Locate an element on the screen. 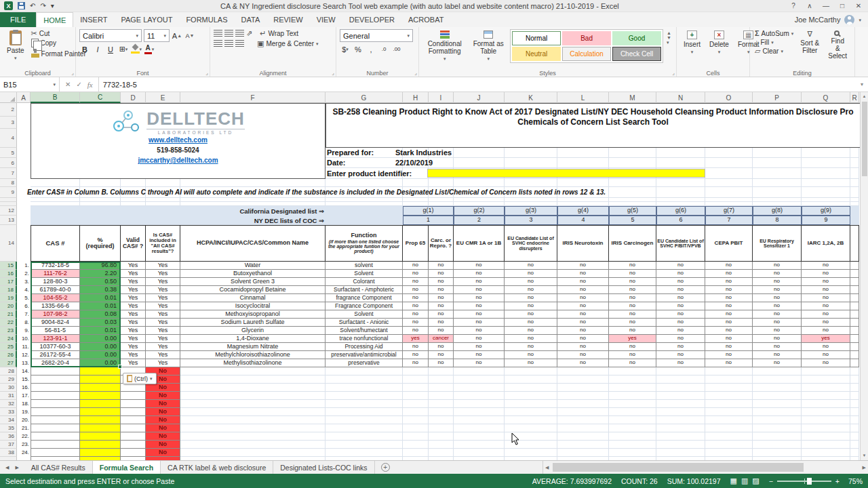 This screenshot has width=868, height=488. cell-Q25: no is located at coordinates (826, 347).